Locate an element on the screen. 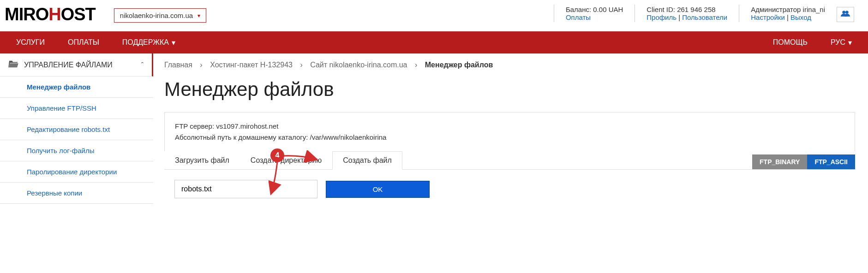 This screenshot has width=868, height=273. chevron-up-icon: ˆ is located at coordinates (142, 65).